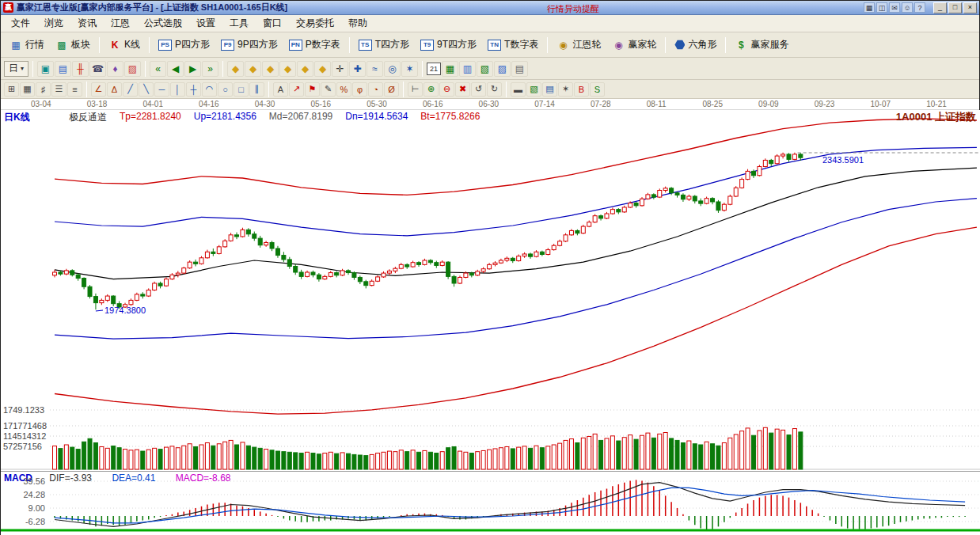  Describe the element at coordinates (549, 89) in the screenshot. I see `export-icon: ▤` at that location.